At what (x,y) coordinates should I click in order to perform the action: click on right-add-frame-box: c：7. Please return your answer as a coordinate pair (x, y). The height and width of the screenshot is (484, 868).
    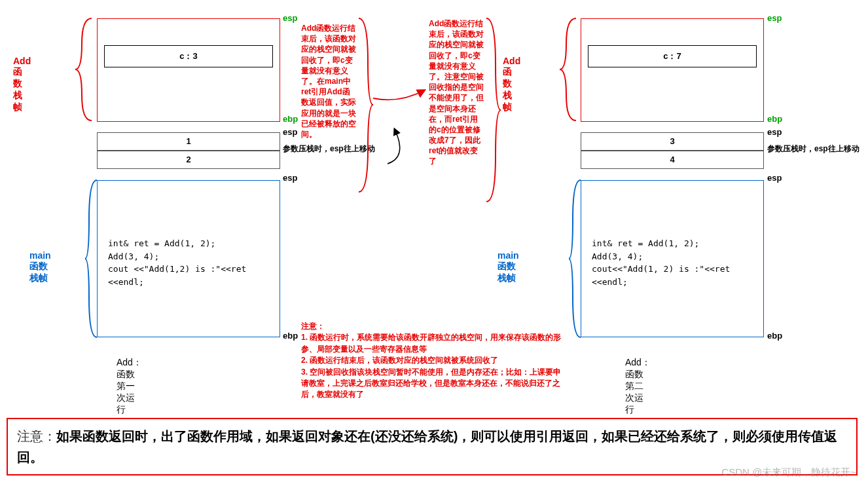
    Looking at the image, I should click on (672, 70).